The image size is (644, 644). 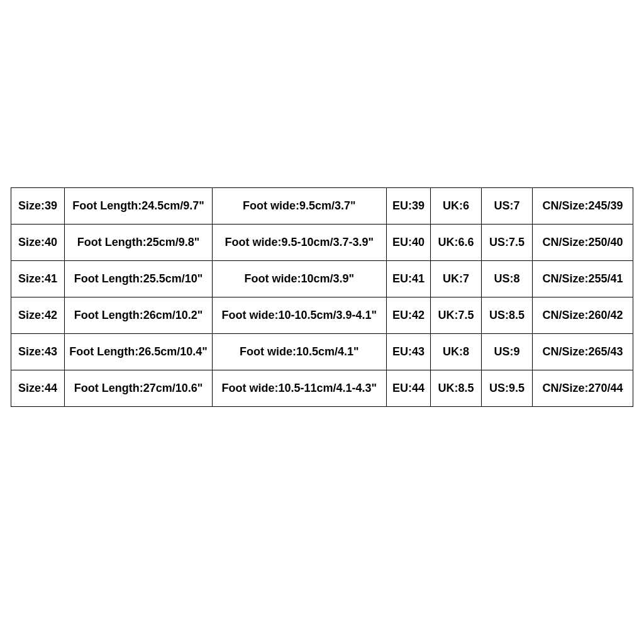 What do you see at coordinates (299, 352) in the screenshot?
I see `cell-wide: Foot wide:10.5cm/4.1"` at bounding box center [299, 352].